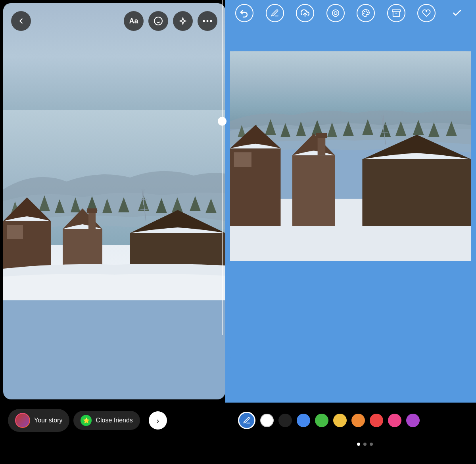  What do you see at coordinates (275, 13) in the screenshot?
I see `pen-icon` at bounding box center [275, 13].